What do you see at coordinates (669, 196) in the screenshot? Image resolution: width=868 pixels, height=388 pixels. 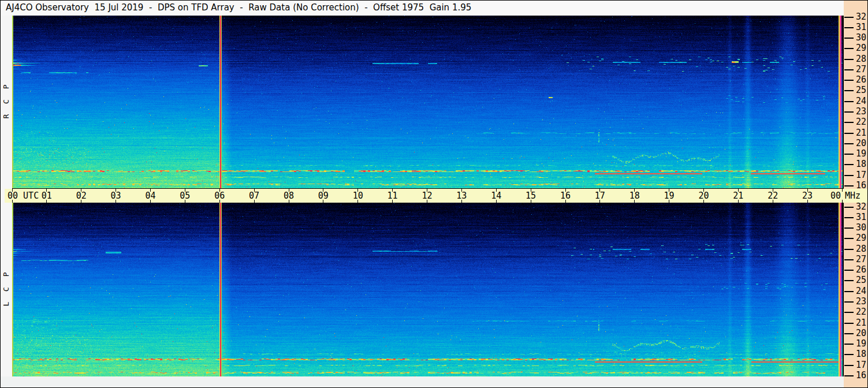 I see `time-tick-label: 19` at bounding box center [669, 196].